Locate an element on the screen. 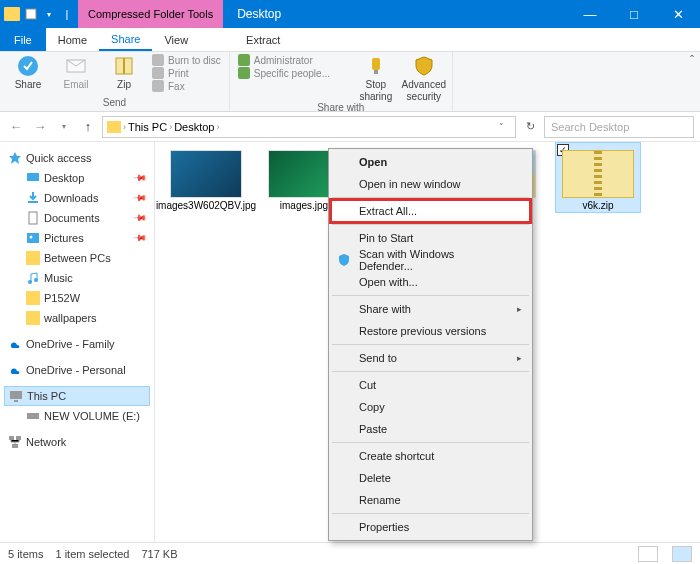 Image resolution: width=700 pixels, height=564 pixels. menu-copy: Copy is located at coordinates (430, 407).